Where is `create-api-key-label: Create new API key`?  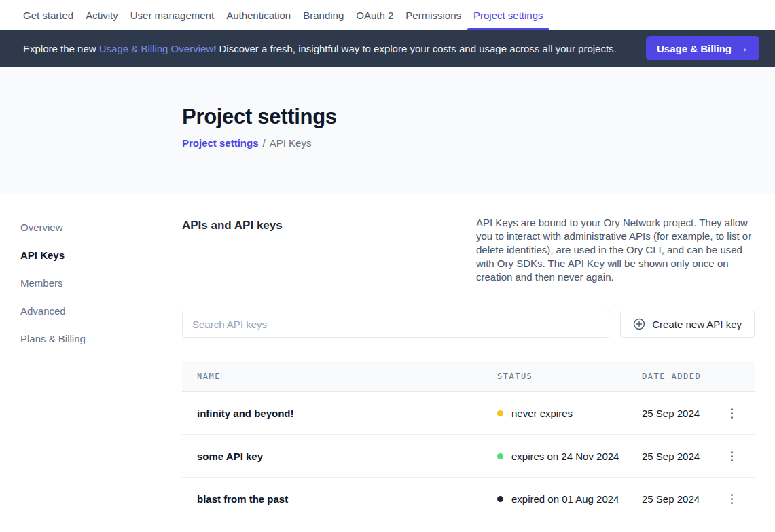 create-api-key-label: Create new API key is located at coordinates (697, 325).